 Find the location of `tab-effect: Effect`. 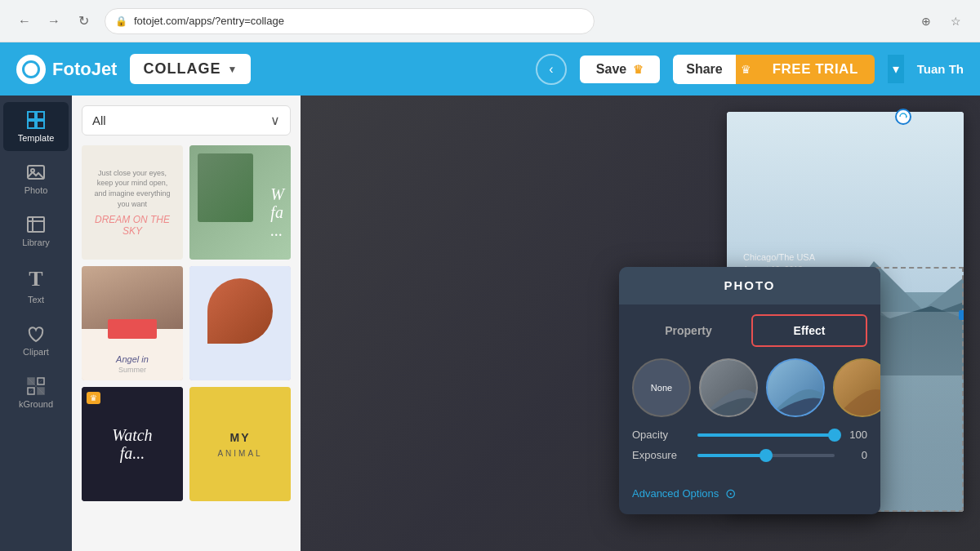

tab-effect: Effect is located at coordinates (809, 331).